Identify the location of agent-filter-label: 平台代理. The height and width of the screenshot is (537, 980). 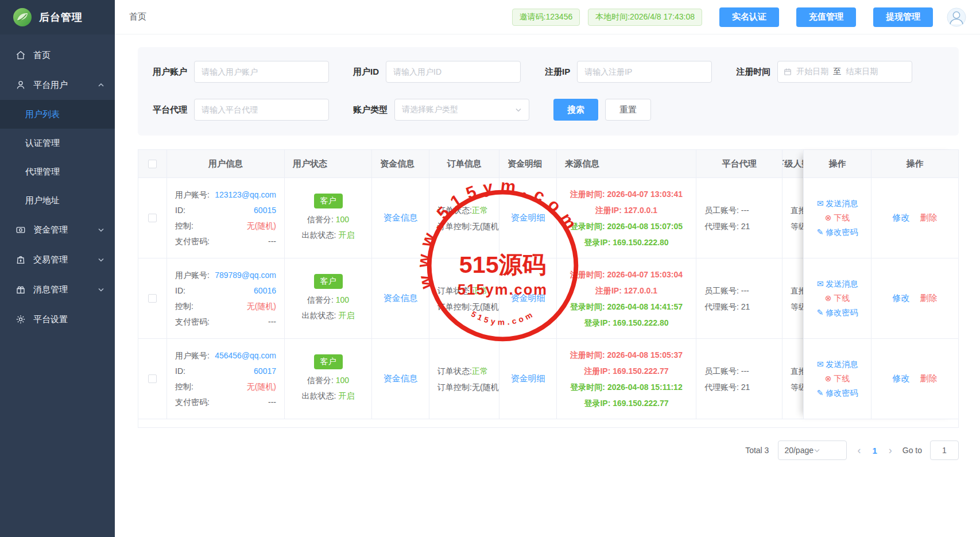
(170, 110).